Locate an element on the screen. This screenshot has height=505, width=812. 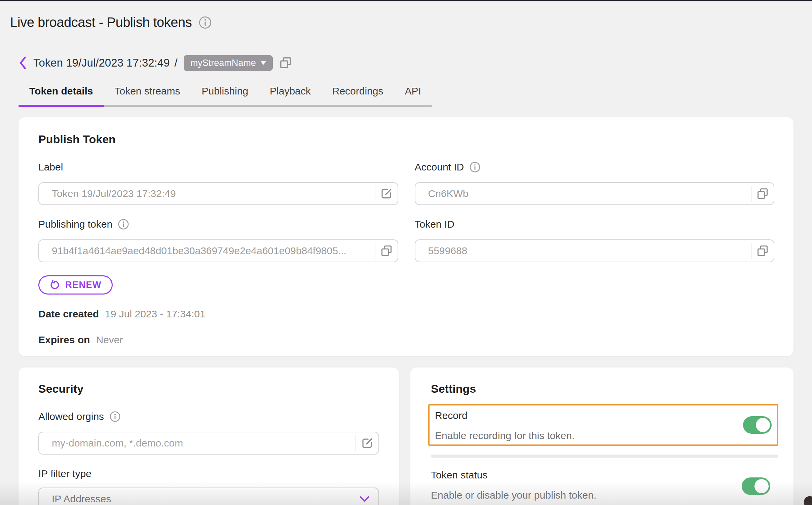
copy-account-id-button is located at coordinates (763, 194).